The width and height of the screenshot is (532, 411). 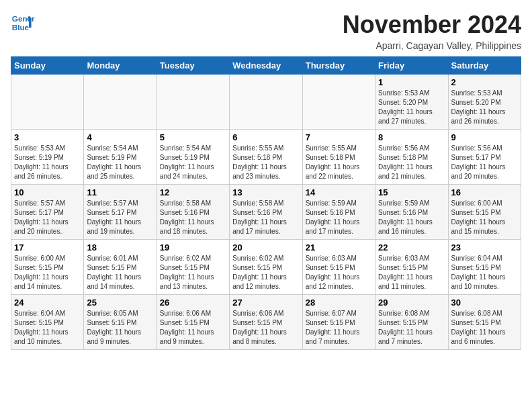 What do you see at coordinates (432, 46) in the screenshot?
I see `location: Aparri, Cagayan Valley, Philippines` at bounding box center [432, 46].